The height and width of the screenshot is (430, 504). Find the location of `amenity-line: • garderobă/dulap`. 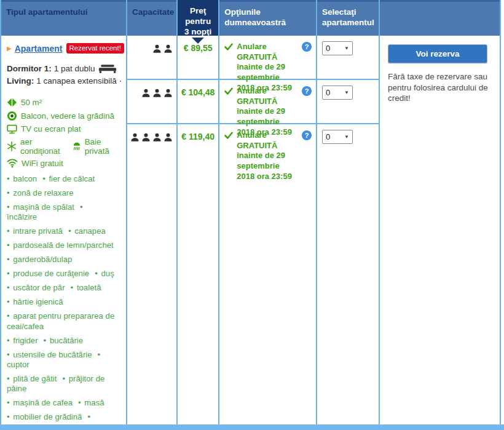

amenity-line: • garderobă/dulap is located at coordinates (64, 260).